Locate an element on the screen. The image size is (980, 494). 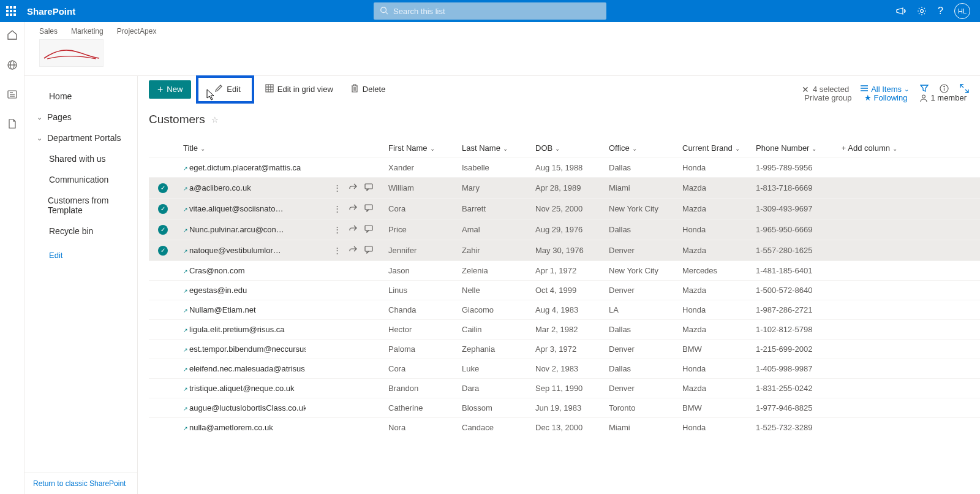
item-title: ↗ligula.elit.pretium@risus.ca is located at coordinates (244, 330).